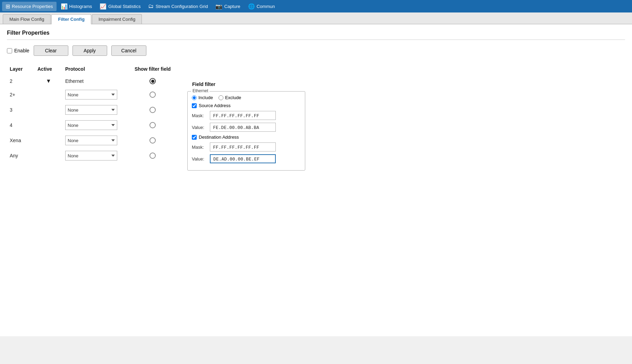  I want to click on active-funnel-icon: ▼, so click(49, 81).